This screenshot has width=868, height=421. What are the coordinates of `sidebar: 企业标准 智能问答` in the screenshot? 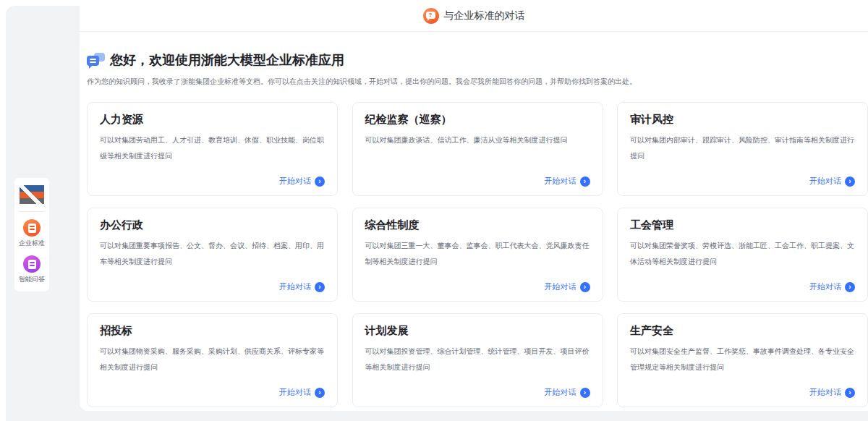 It's located at (32, 234).